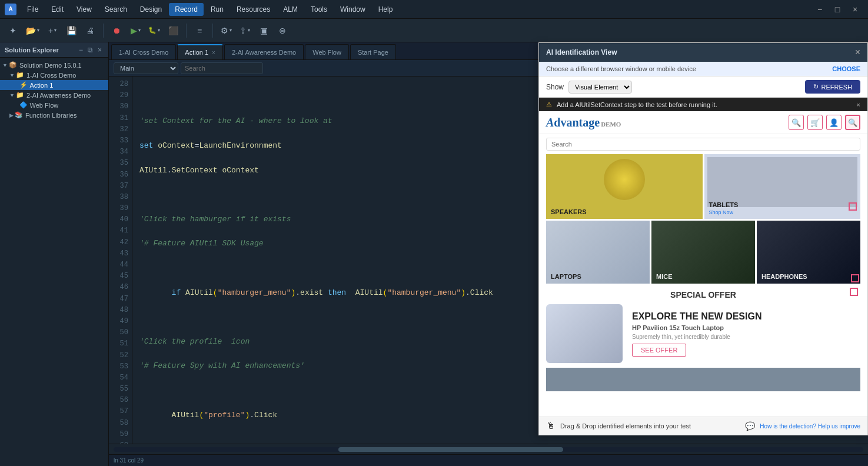 The width and height of the screenshot is (868, 466). I want to click on tree-item-func-libs: ▶ 📚 Function Libraries, so click(54, 115).